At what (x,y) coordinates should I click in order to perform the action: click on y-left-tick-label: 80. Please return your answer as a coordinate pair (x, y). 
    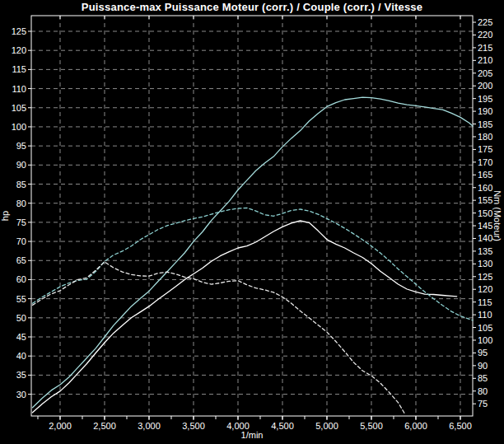
    Looking at the image, I should click on (21, 203).